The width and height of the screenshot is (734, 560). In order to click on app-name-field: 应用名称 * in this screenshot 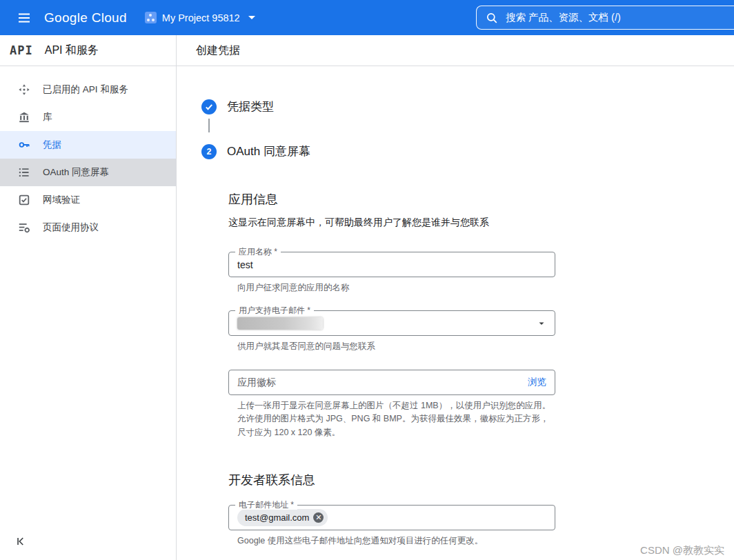, I will do `click(392, 265)`.